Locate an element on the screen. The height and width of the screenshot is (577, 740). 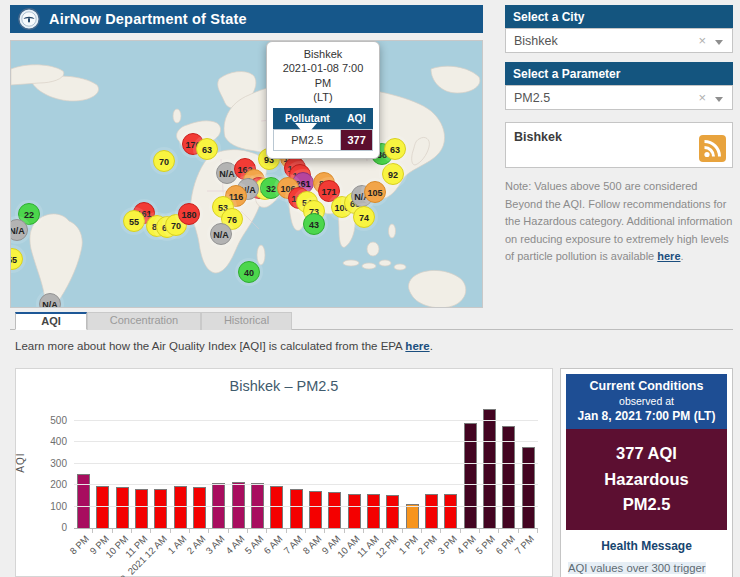
chart-xtick-label: 6 AM is located at coordinates (274, 544).